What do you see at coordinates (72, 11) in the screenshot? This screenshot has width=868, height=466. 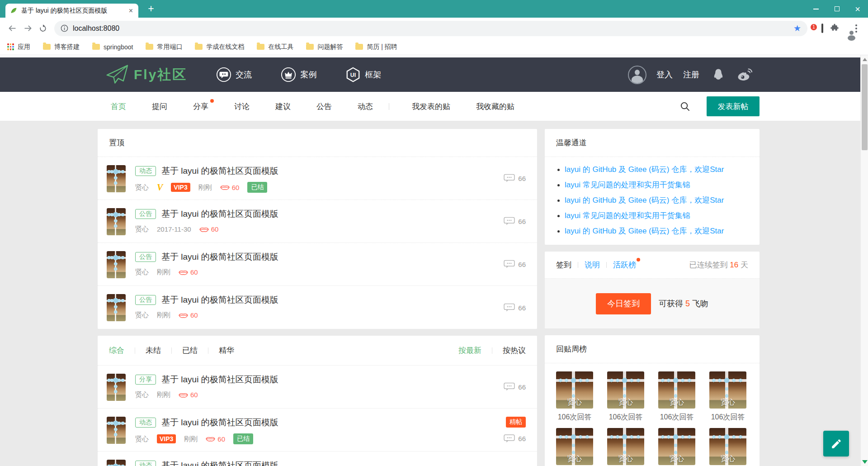 I see `browser-tab: 基于 layui 的极简社区页面模版 ×` at bounding box center [72, 11].